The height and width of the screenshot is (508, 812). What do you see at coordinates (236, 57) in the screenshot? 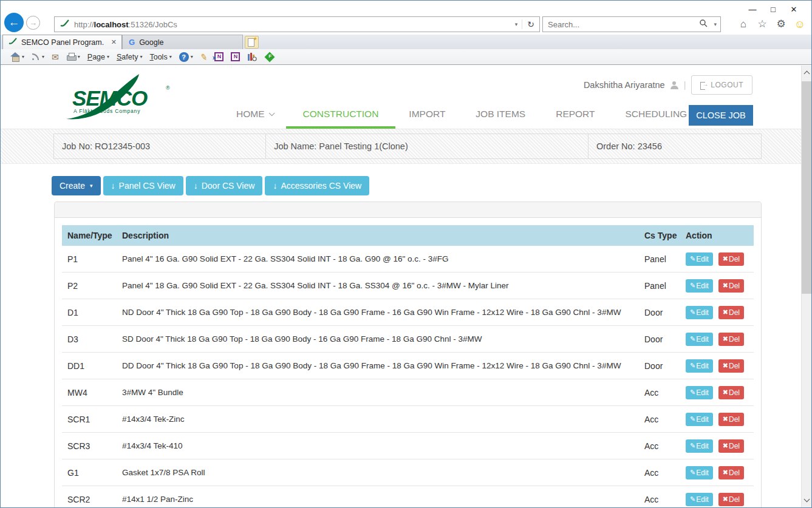
I see `onenote-icon: N` at bounding box center [236, 57].